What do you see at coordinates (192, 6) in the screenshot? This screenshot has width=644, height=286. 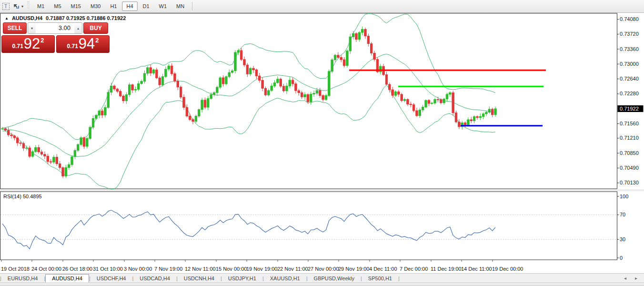 I see `toolbar-separator` at bounding box center [192, 6].